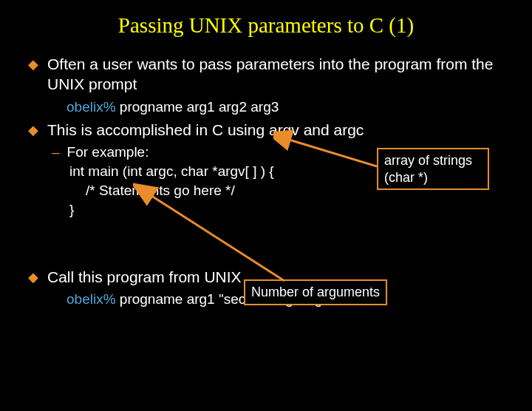  What do you see at coordinates (433, 169) in the screenshot?
I see `callout-array-strings: array of strings (char *)` at bounding box center [433, 169].